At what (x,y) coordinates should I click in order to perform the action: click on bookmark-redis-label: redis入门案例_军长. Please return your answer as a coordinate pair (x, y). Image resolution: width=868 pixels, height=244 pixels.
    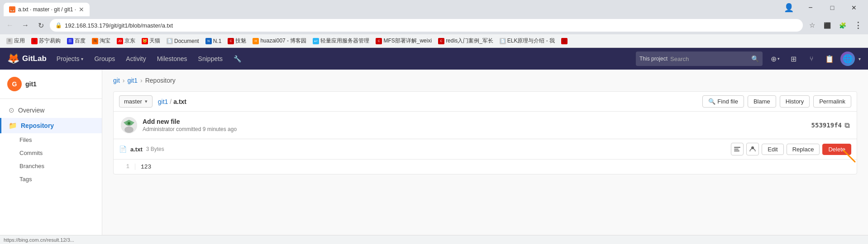
    Looking at the image, I should click on (470, 41).